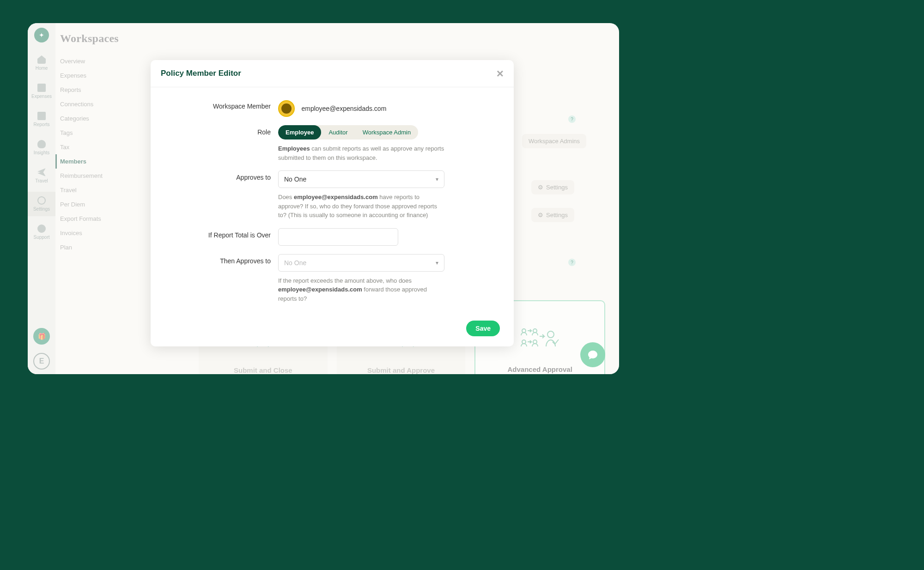 The width and height of the screenshot is (924, 570). Describe the element at coordinates (338, 132) in the screenshot. I see `role-auditor: Auditor` at that location.